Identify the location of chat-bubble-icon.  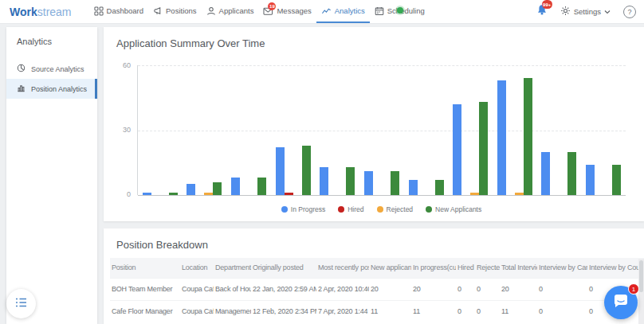
(621, 303).